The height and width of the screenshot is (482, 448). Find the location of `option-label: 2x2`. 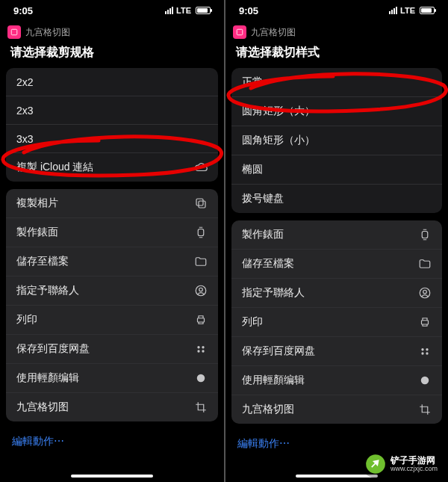

option-label: 2x2 is located at coordinates (25, 82).